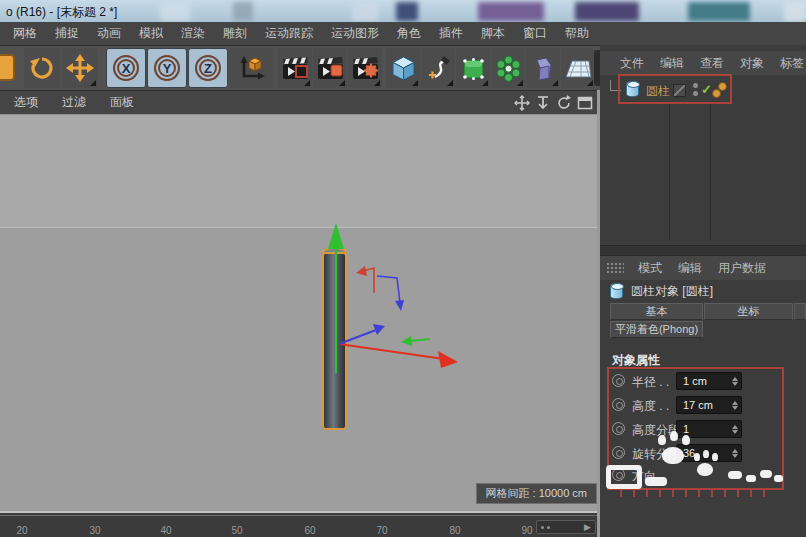 This screenshot has height=537, width=806. I want to click on spline-pen-icon, so click(438, 68).